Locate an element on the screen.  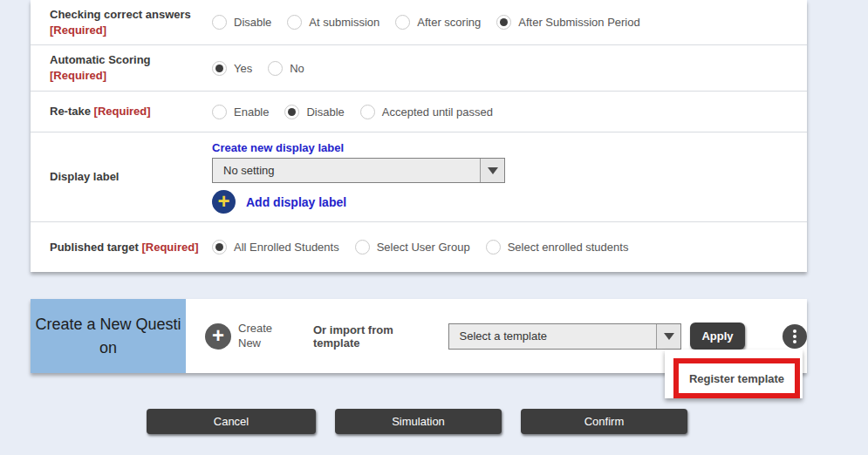
radio-option-label: Select User Group is located at coordinates (424, 248).